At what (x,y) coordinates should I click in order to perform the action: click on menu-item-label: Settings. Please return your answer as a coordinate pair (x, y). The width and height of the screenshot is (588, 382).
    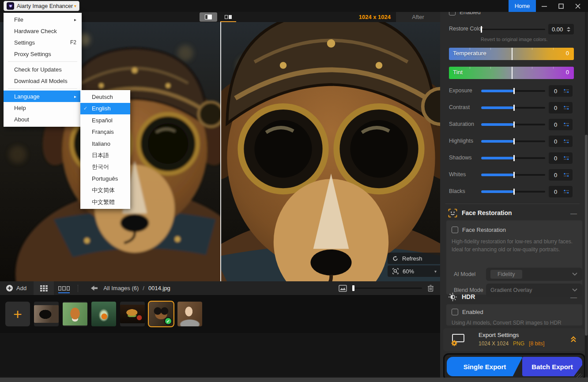
    Looking at the image, I should click on (25, 42).